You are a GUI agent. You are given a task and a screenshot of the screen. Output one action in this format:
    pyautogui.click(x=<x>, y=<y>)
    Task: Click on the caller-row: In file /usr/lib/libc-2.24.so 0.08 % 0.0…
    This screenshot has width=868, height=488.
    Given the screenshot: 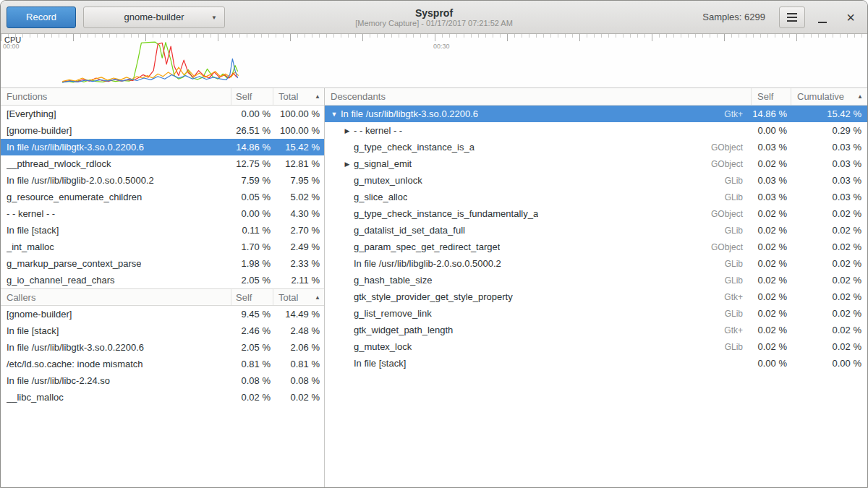 What is the action you would take?
    pyautogui.click(x=162, y=380)
    